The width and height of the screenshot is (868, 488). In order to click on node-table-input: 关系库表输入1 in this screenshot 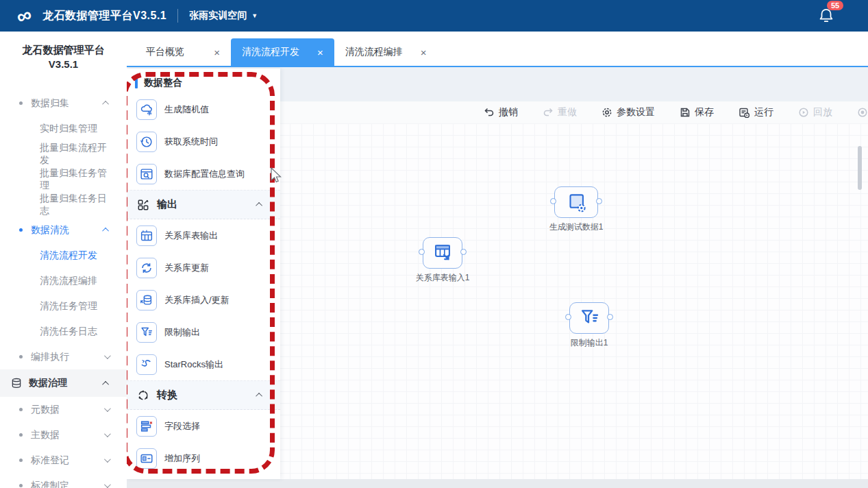, I will do `click(443, 260)`.